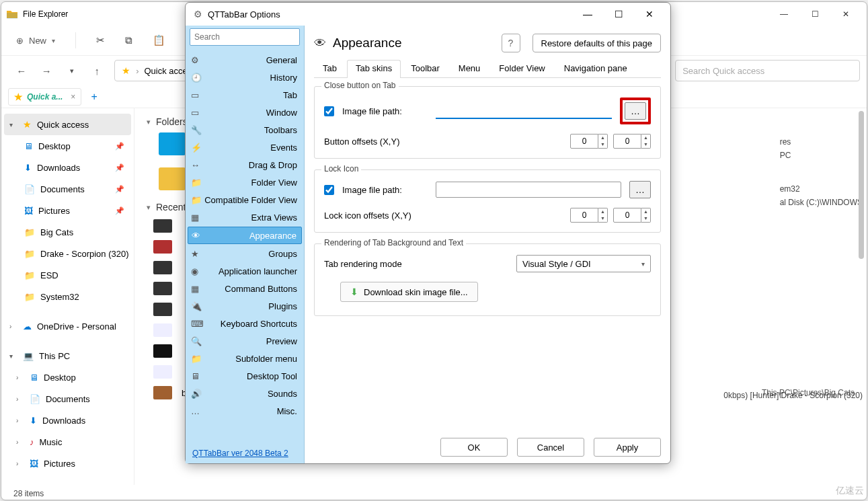  Describe the element at coordinates (846, 14) in the screenshot. I see `close-button: ✕` at that location.